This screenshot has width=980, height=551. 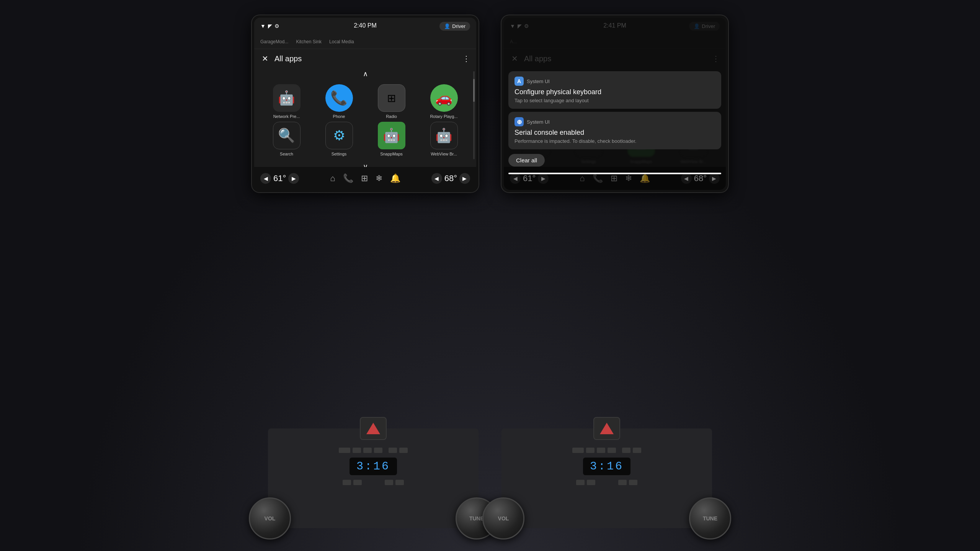 I want to click on left-nav-icons: ⌂ 📞 ⊞ ❄ 🔔, so click(x=365, y=178).